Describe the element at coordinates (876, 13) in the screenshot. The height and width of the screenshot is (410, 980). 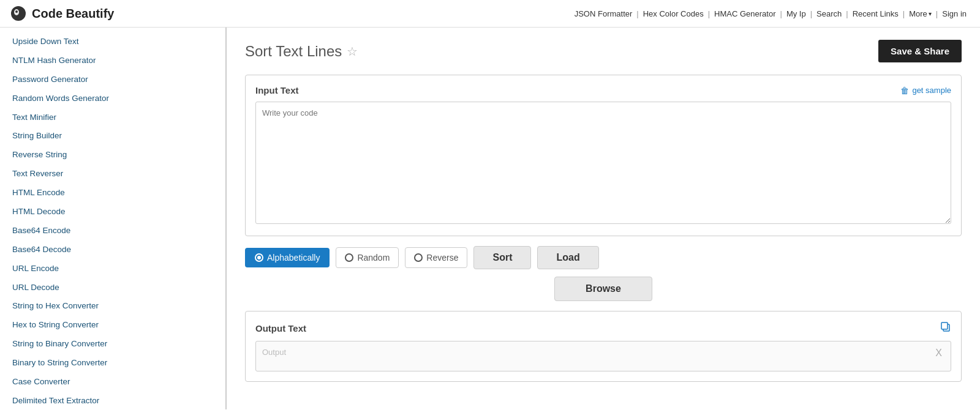
I see `nav-recent-links: Recent Links` at that location.